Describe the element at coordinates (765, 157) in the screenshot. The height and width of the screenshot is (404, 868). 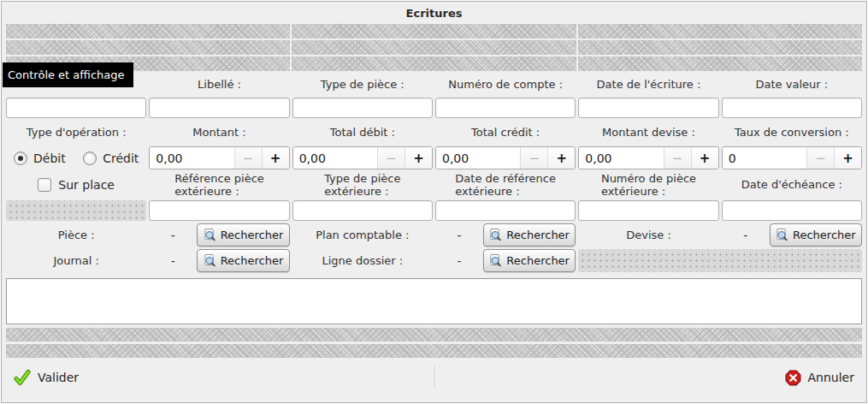
I see `taux-conversion-value: 0` at that location.